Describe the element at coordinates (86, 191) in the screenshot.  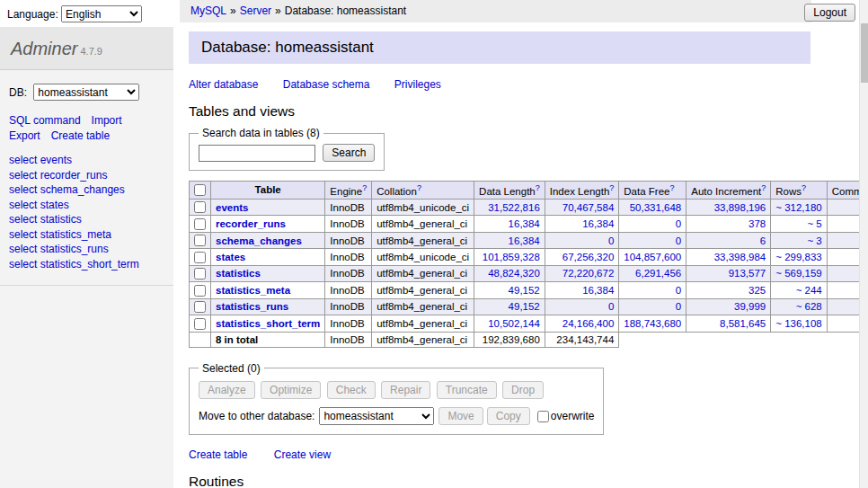
I see `sidebar-item-select-schema-changes: select schema_changes` at that location.